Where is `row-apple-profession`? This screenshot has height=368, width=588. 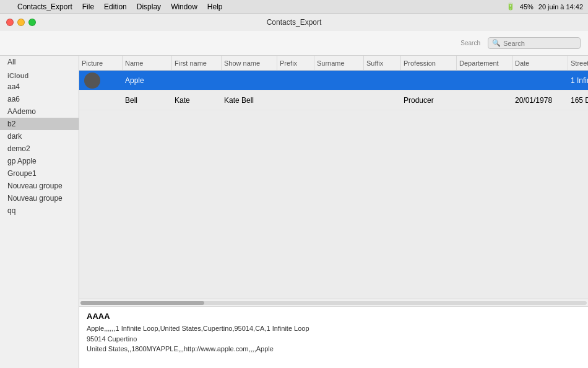 row-apple-profession is located at coordinates (429, 81).